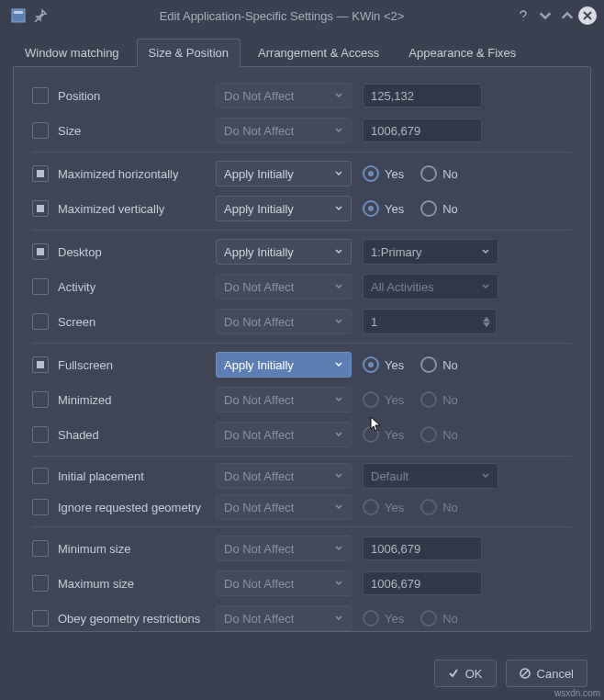 The image size is (604, 700). I want to click on checkbox-minimized, so click(40, 400).